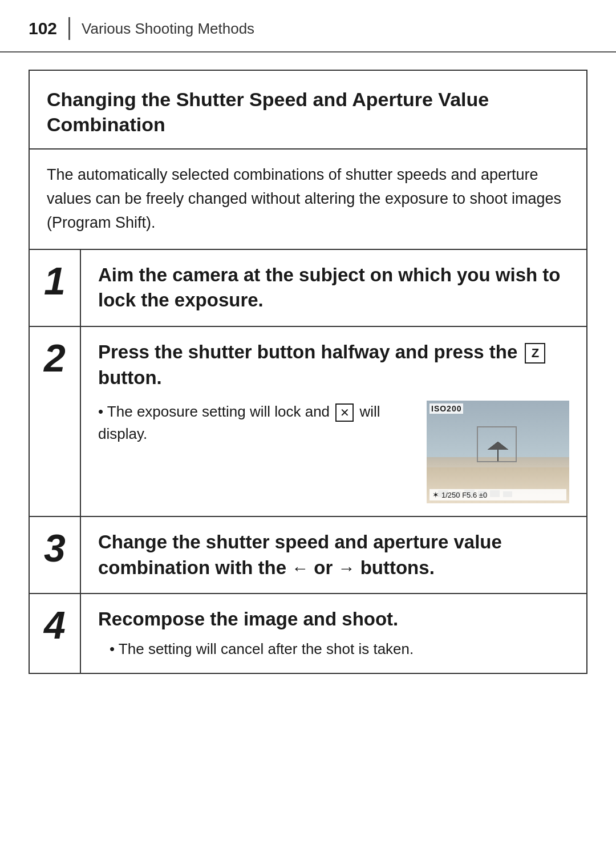 Image resolution: width=616 pixels, height=868 pixels. What do you see at coordinates (55, 288) in the screenshot?
I see `step-1-number-col: 1` at bounding box center [55, 288].